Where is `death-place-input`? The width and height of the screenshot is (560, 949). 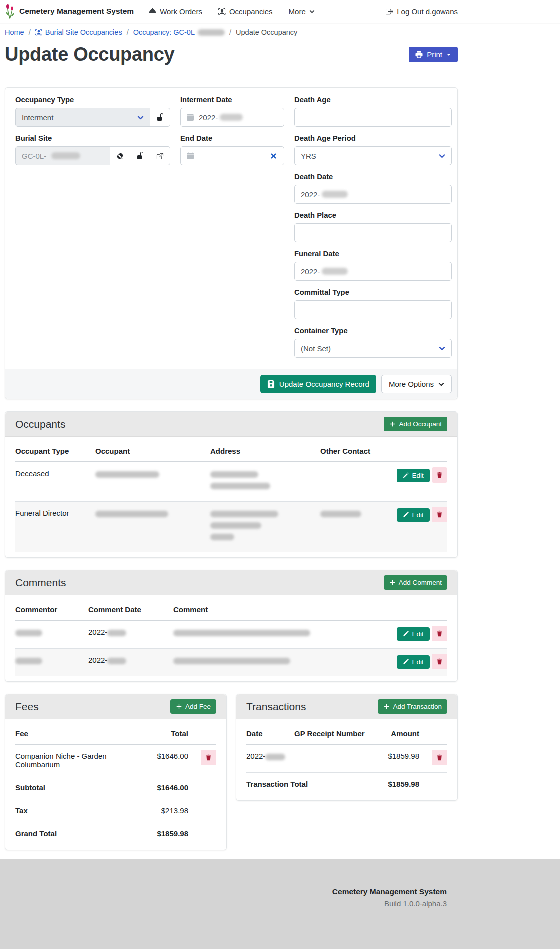
death-place-input is located at coordinates (373, 233).